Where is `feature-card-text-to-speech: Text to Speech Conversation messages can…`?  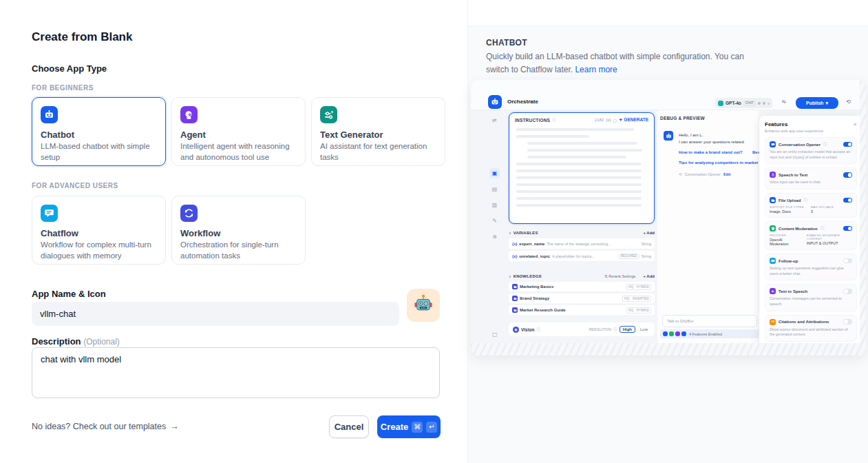
feature-card-text-to-speech: Text to Speech Conversation messages can… is located at coordinates (811, 298).